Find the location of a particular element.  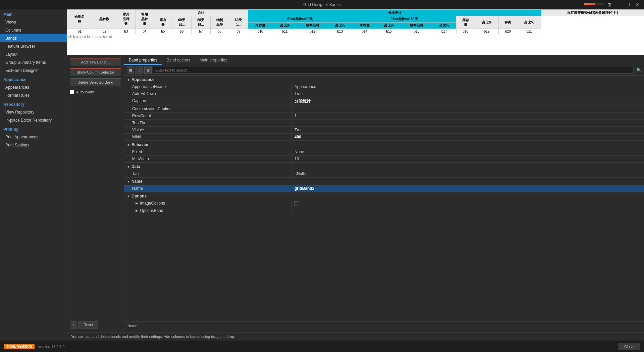

auto-width-checkbox is located at coordinates (72, 92).